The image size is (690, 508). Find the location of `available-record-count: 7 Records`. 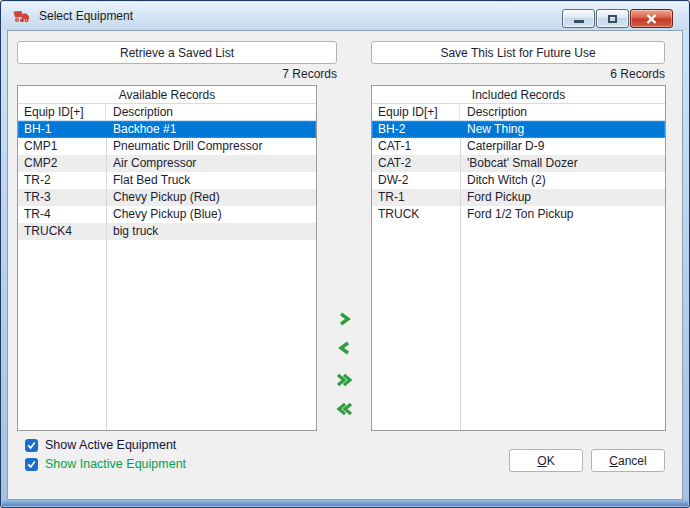

available-record-count: 7 Records is located at coordinates (177, 74).